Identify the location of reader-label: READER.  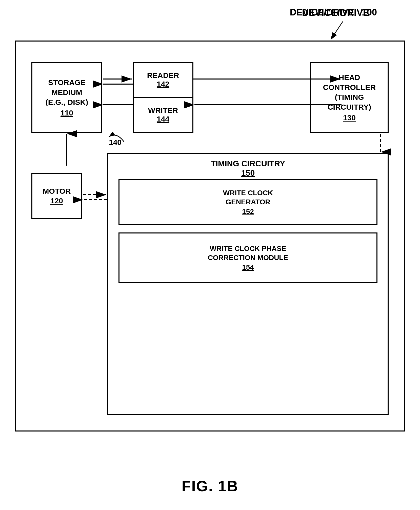
(163, 75).